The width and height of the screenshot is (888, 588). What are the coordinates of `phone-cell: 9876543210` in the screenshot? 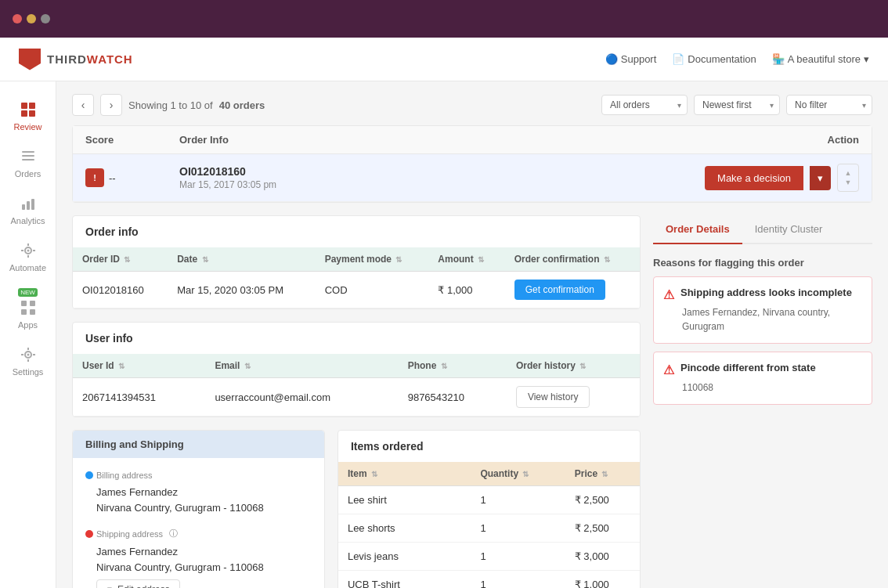 It's located at (453, 398).